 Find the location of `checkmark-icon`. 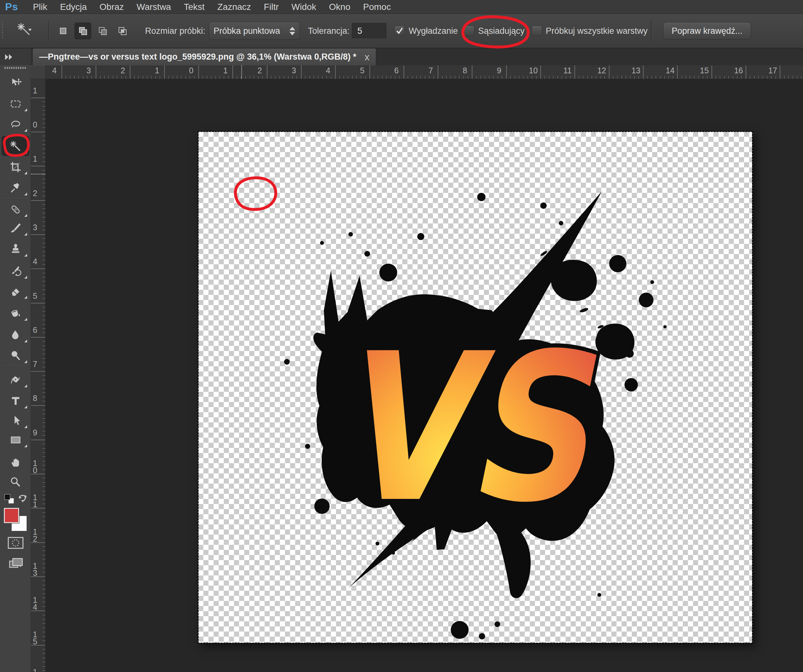

checkmark-icon is located at coordinates (399, 31).